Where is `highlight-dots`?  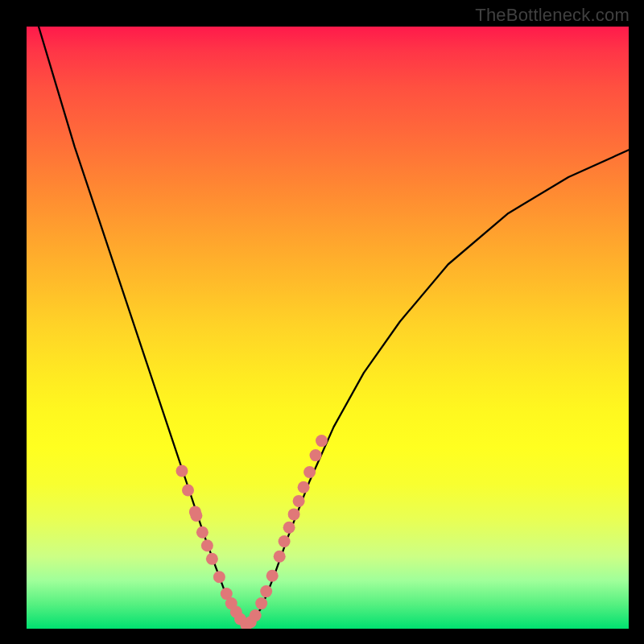 highlight-dots is located at coordinates (253, 531).